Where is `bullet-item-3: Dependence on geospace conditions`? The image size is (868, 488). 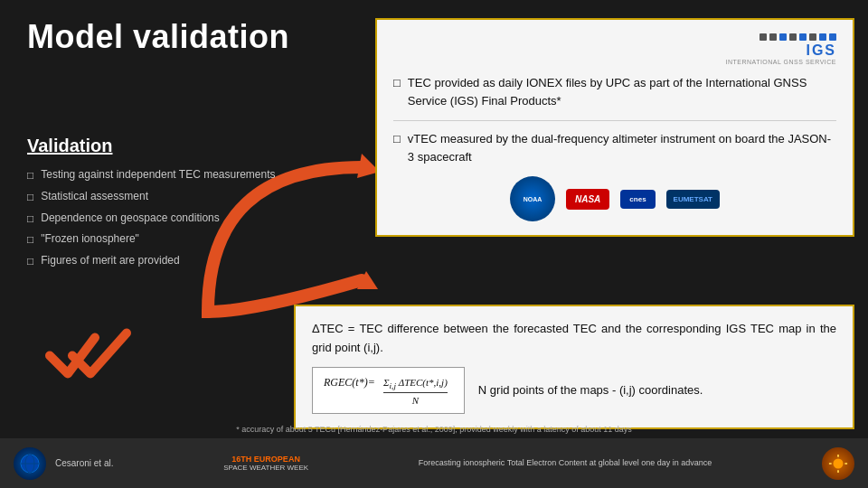
bullet-item-3: Dependence on geospace conditions is located at coordinates (158, 219).